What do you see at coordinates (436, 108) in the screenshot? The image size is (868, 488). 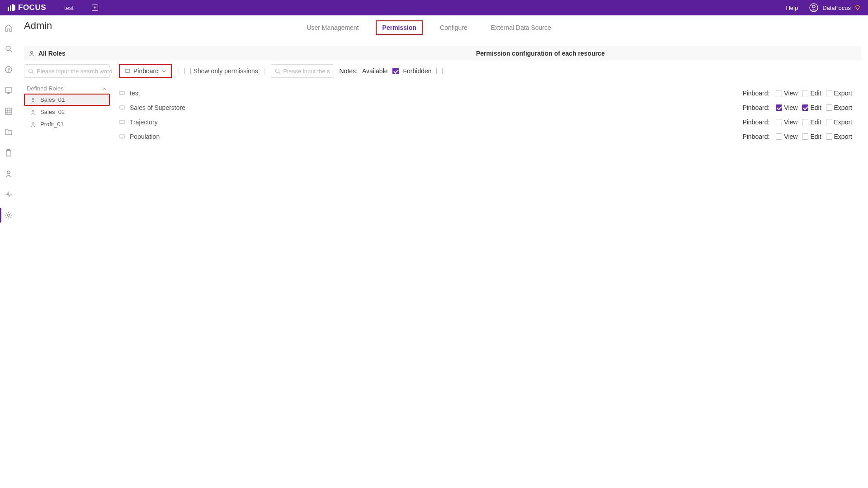 I see `resource-name: Sales of Superstore` at bounding box center [436, 108].